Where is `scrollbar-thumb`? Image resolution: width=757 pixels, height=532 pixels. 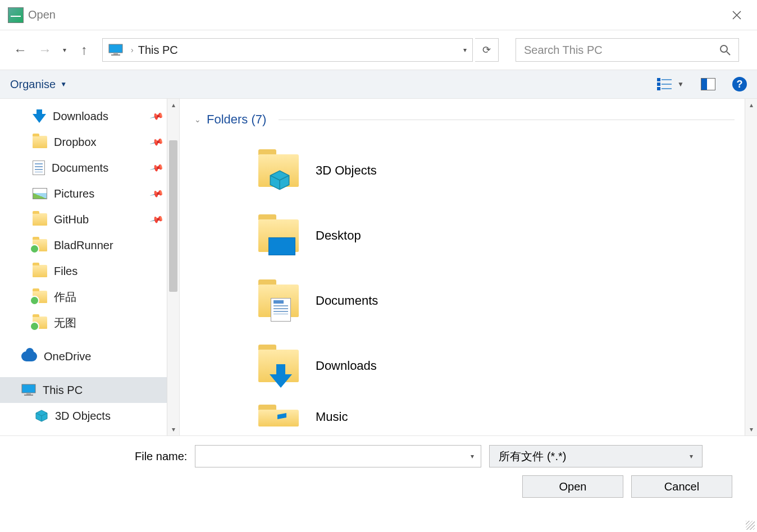 scrollbar-thumb is located at coordinates (173, 216).